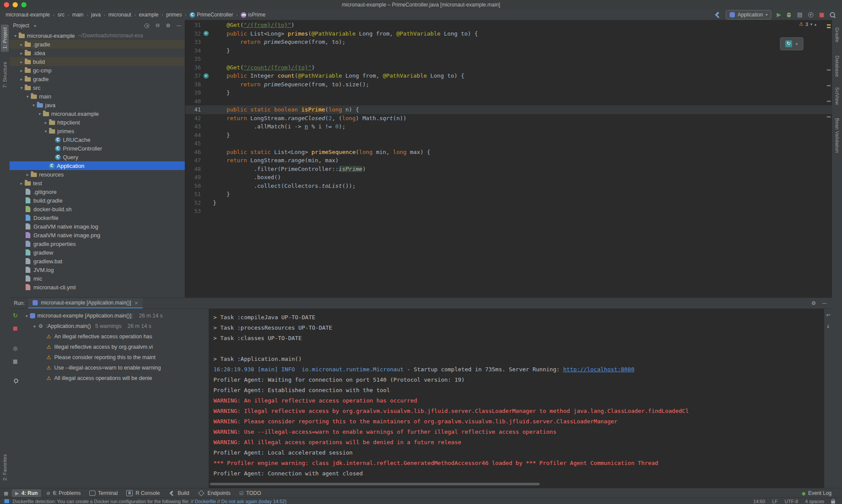 The height and width of the screenshot is (504, 842). I want to click on tool-window-stripe-button: Gradle, so click(837, 35).